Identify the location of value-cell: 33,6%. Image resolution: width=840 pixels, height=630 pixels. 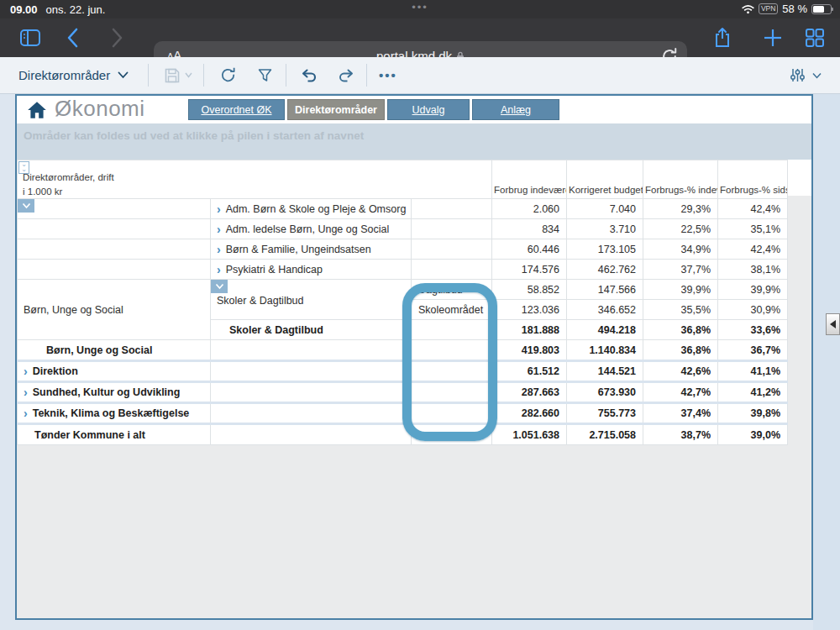
(753, 330).